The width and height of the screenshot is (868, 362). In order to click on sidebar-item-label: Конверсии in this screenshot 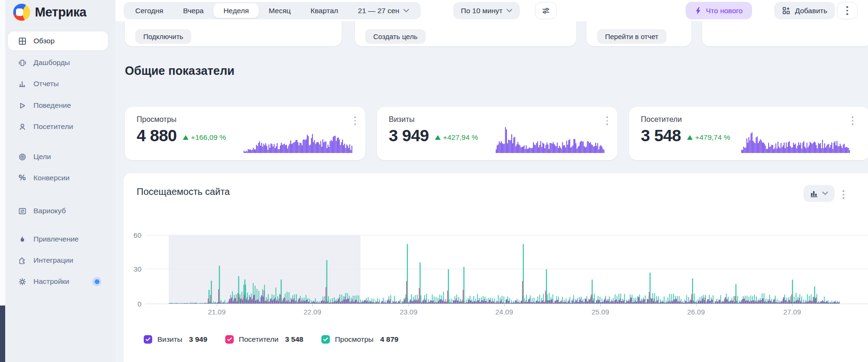, I will do `click(52, 178)`.